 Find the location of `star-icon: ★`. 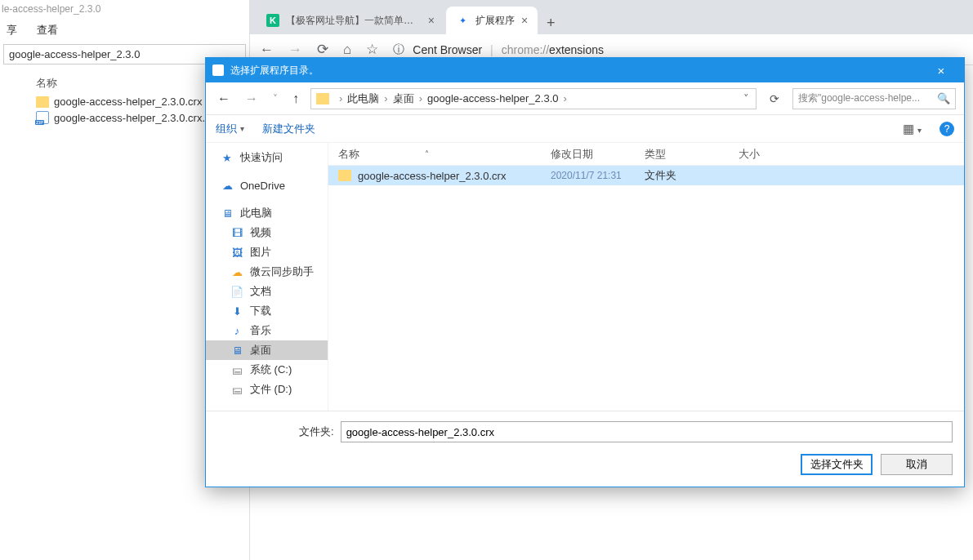

star-icon: ★ is located at coordinates (227, 158).